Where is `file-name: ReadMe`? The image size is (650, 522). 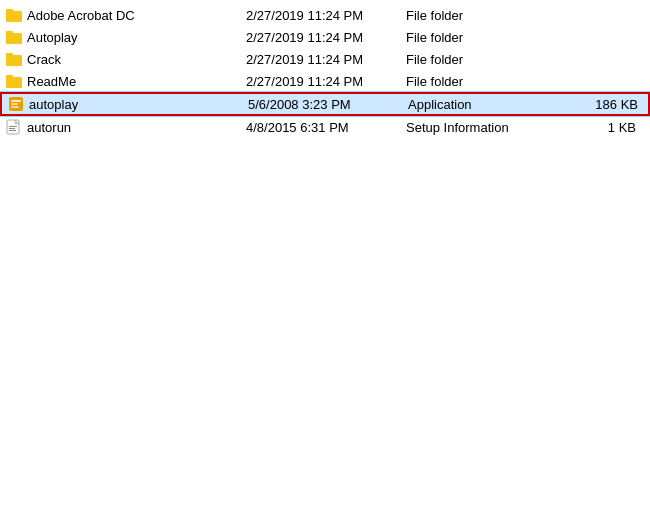 file-name: ReadMe is located at coordinates (52, 82).